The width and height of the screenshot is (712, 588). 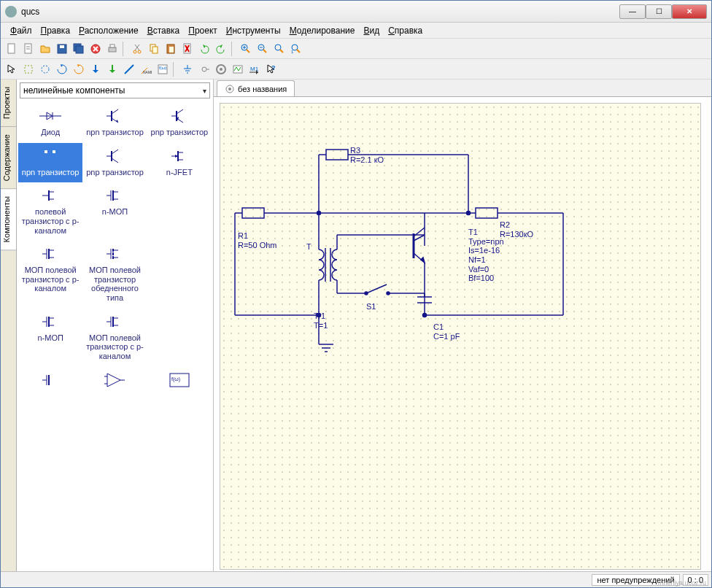 What do you see at coordinates (109, 31) in the screenshot?
I see `menu-layout: Расположение` at bounding box center [109, 31].